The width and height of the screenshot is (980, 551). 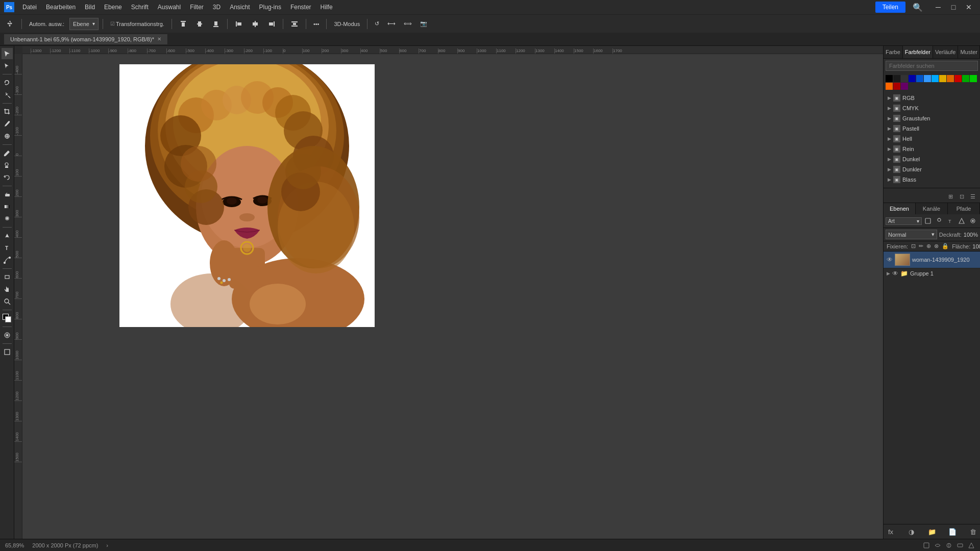 What do you see at coordinates (391, 23) in the screenshot?
I see `flip-h-btn: ⟷` at bounding box center [391, 23].